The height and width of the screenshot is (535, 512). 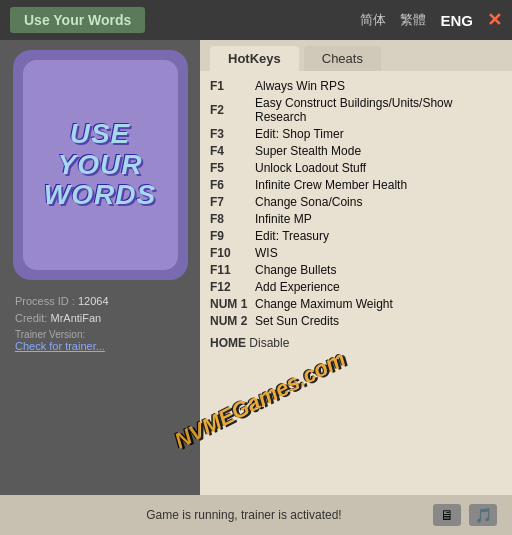 I want to click on tabs-bar: HotKeys Cheats, so click(x=356, y=56).